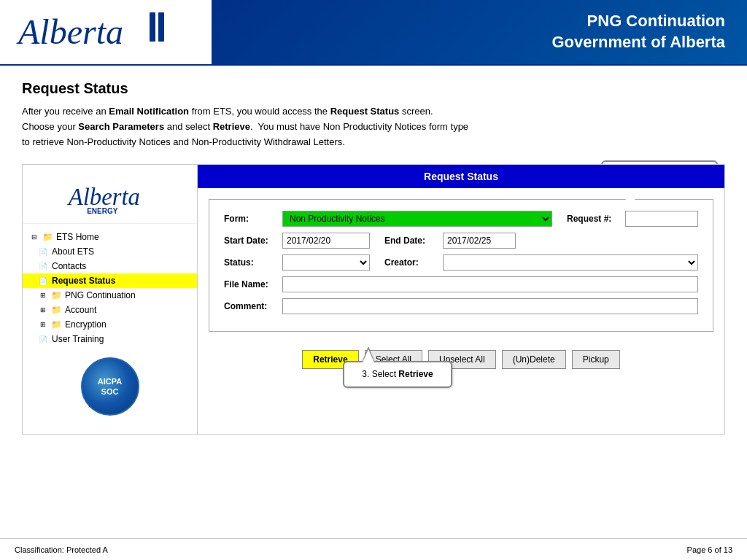 The height and width of the screenshot is (560, 747). Describe the element at coordinates (326, 262) in the screenshot. I see `status-select` at that location.